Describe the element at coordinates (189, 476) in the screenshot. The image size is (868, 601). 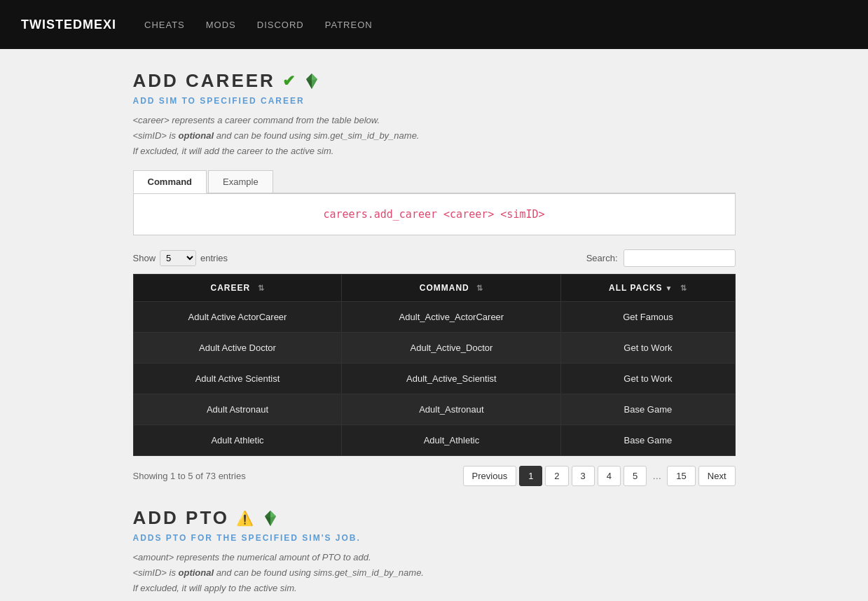
I see `pagination-info: Showing 1 to 5 of 73 entries` at that location.